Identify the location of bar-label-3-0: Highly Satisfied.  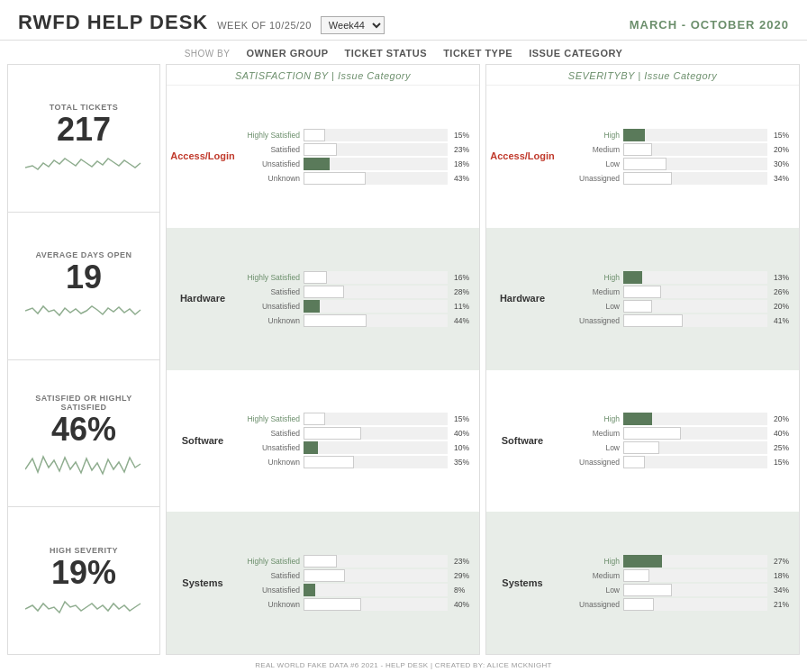
(269, 561).